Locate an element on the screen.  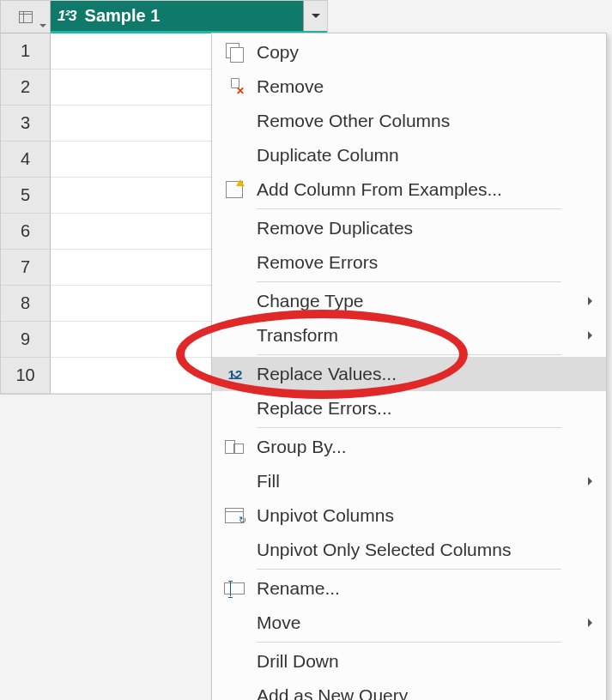
menu-item-group-by: Group By... is located at coordinates (409, 447).